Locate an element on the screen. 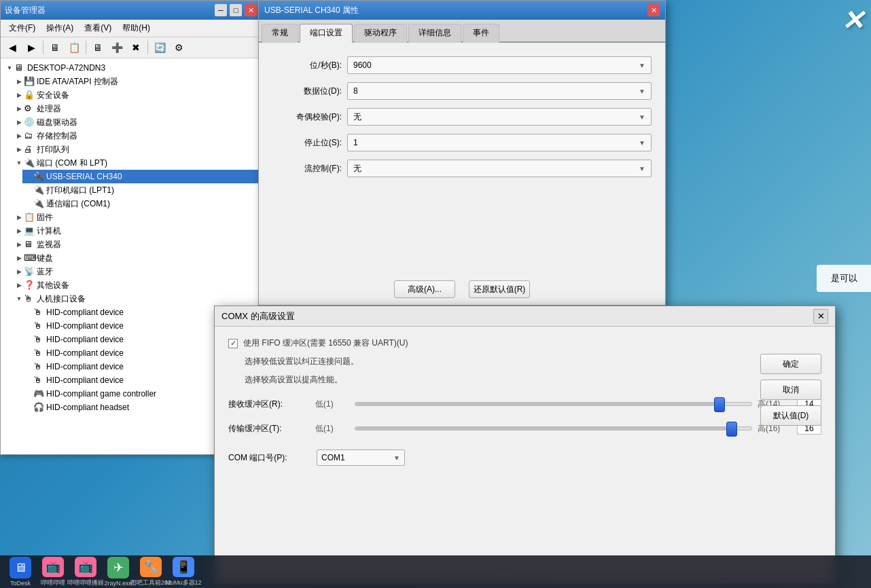 The height and width of the screenshot is (588, 871). flow-arrow: ▼ is located at coordinates (642, 168).